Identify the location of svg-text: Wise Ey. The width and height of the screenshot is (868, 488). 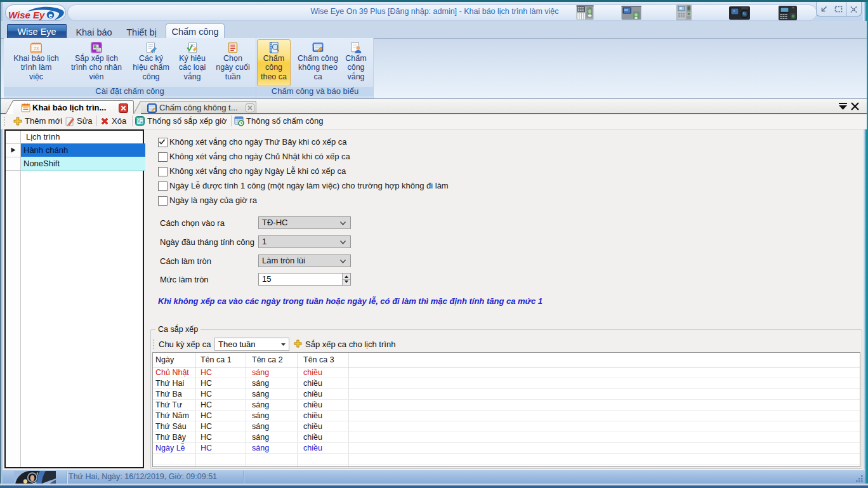
(27, 15).